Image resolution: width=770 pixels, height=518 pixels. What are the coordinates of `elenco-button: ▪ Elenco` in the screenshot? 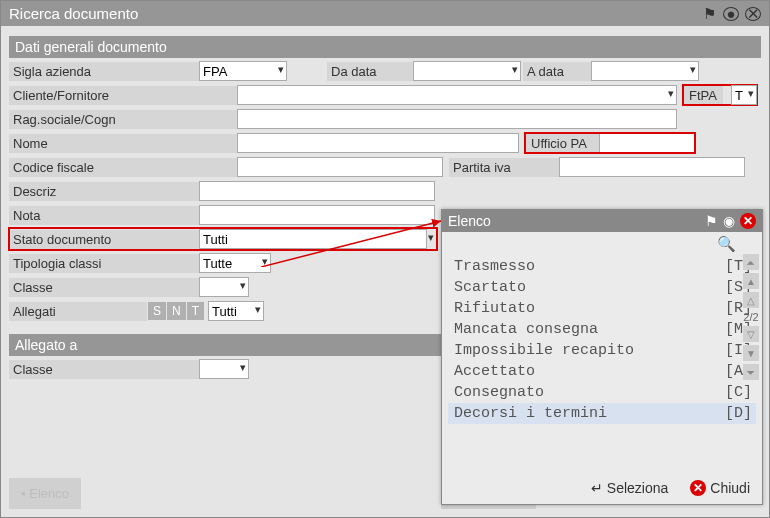 It's located at (45, 494).